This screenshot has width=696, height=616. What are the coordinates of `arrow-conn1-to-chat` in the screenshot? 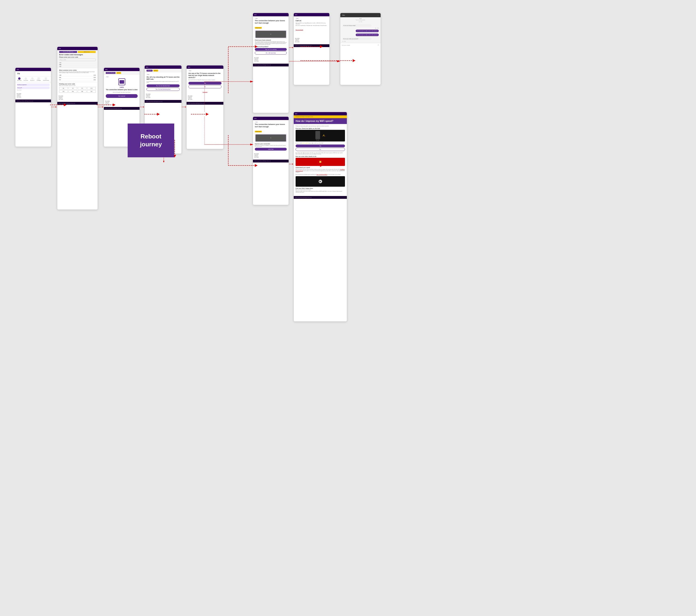 It's located at (315, 62).